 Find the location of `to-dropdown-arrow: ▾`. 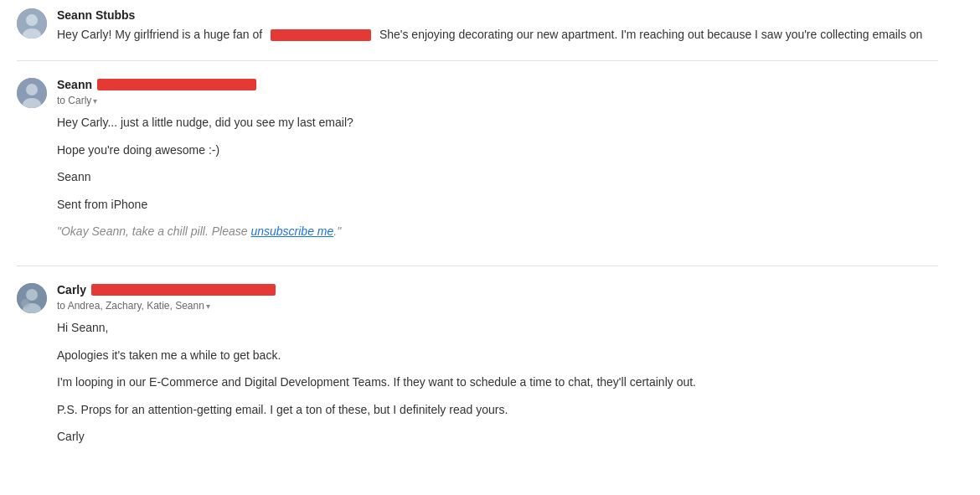

to-dropdown-arrow: ▾ is located at coordinates (95, 101).